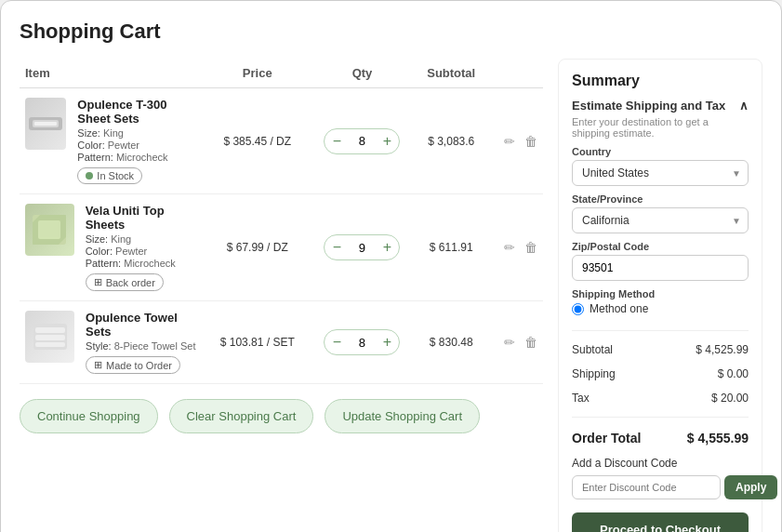 This screenshot has width=782, height=532. I want to click on item-subtotal-2: $ 611.91, so click(451, 247).